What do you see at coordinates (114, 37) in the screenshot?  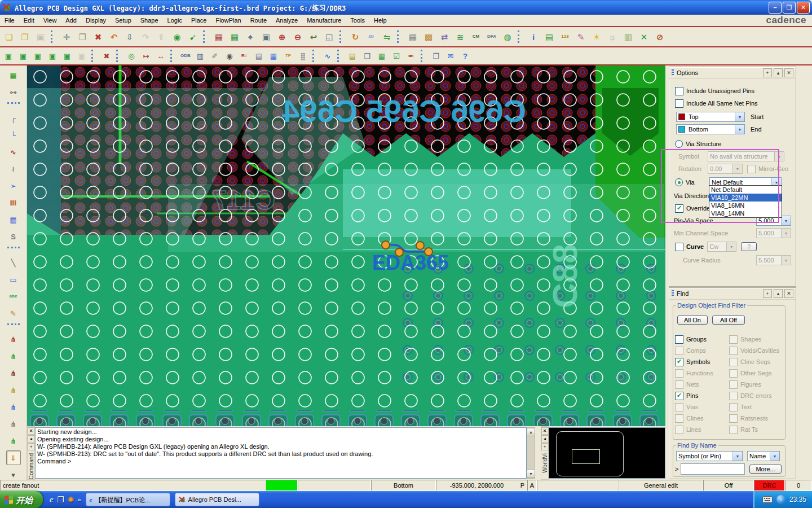 I see `undo-button: ↶` at bounding box center [114, 37].